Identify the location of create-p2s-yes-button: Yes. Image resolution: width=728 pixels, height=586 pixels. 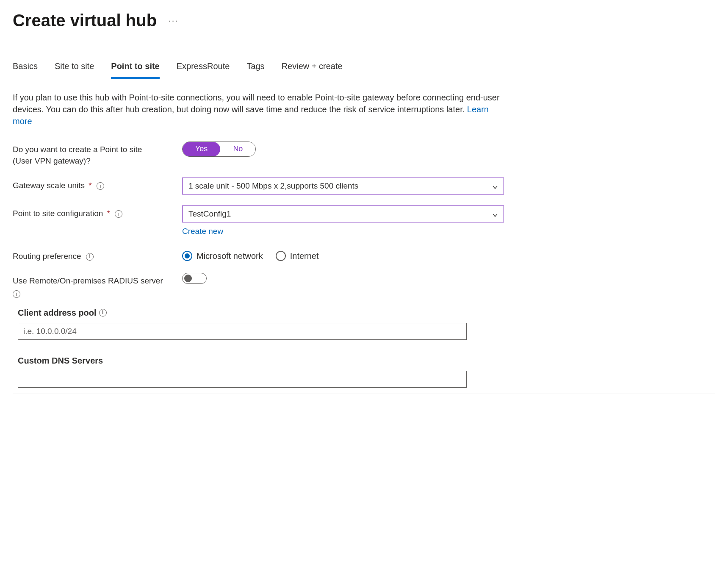
(202, 149).